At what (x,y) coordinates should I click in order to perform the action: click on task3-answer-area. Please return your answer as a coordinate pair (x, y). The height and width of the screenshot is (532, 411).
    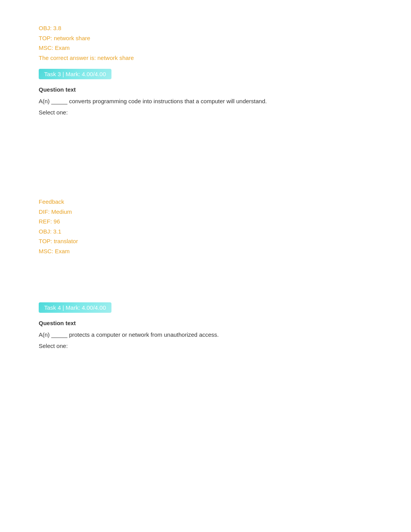
    Looking at the image, I should click on (206, 143).